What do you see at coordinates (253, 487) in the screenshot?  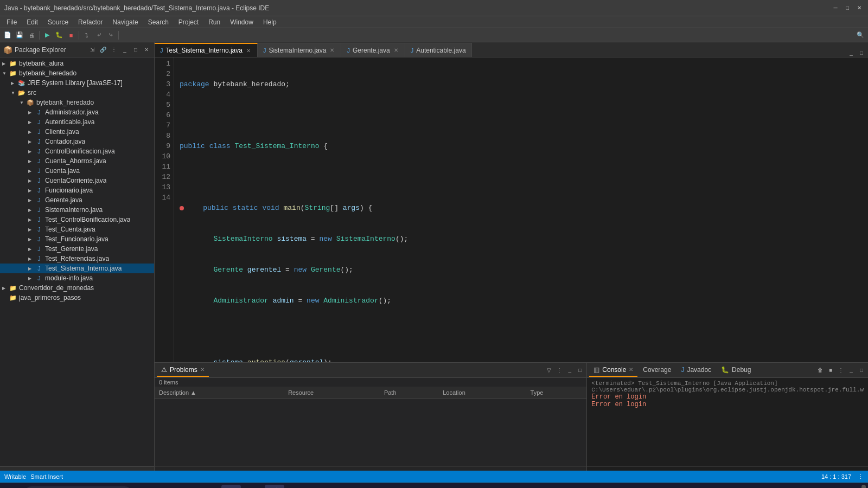 I see `taskbar-app-discord: 💬` at bounding box center [253, 487].